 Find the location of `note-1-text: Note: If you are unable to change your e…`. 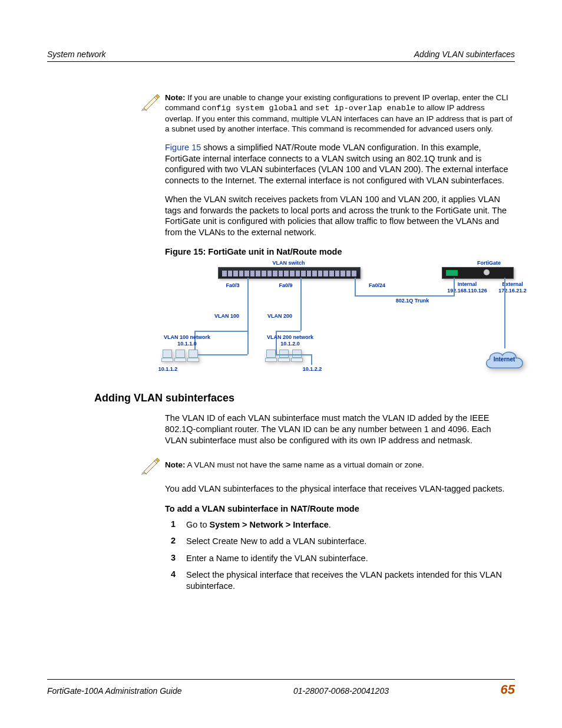

note-1-text: Note: If you are unable to change your e… is located at coordinates (340, 113).